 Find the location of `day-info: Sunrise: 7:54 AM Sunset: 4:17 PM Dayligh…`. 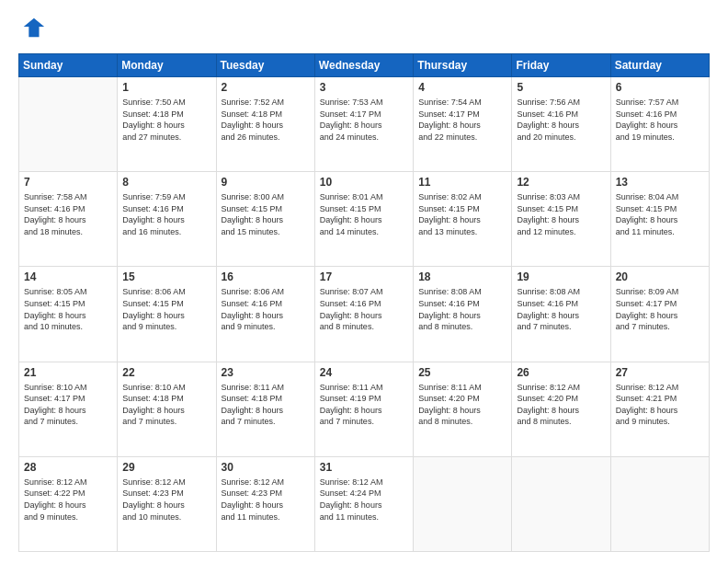

day-info: Sunrise: 7:54 AM Sunset: 4:17 PM Dayligh… is located at coordinates (462, 120).